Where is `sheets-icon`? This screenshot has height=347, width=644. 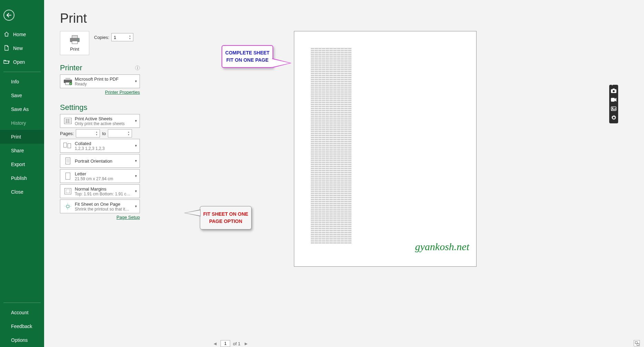
sheets-icon is located at coordinates (68, 121).